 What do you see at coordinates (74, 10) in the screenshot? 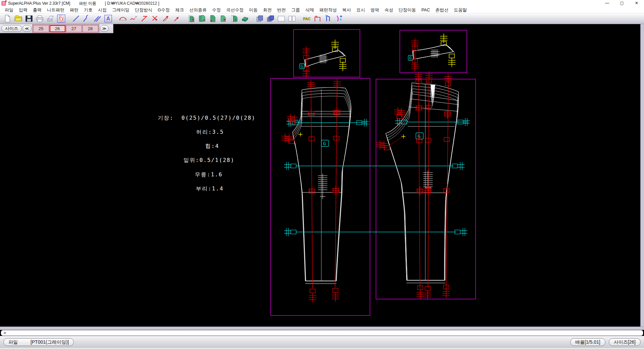
I see `menu-item-패턴: 패턴` at bounding box center [74, 10].